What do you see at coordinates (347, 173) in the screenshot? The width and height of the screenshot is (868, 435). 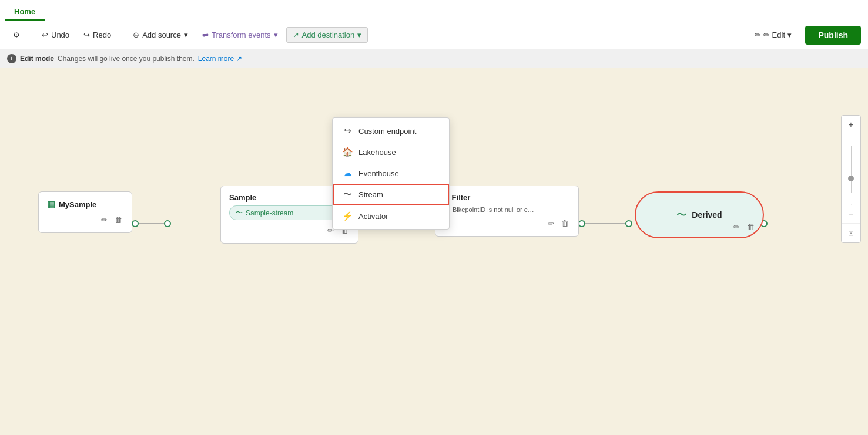 I see `eventhouse-icon: ☁` at bounding box center [347, 173].